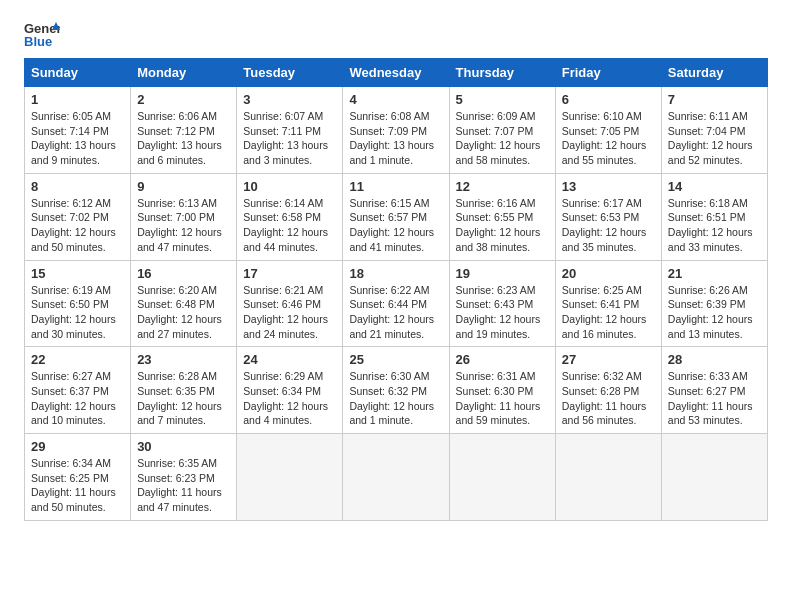 The image size is (792, 612). What do you see at coordinates (608, 226) in the screenshot?
I see `day-detail: Sunrise: 6:17 AMSunset: 6:53 PMDaylight:…` at bounding box center [608, 226].